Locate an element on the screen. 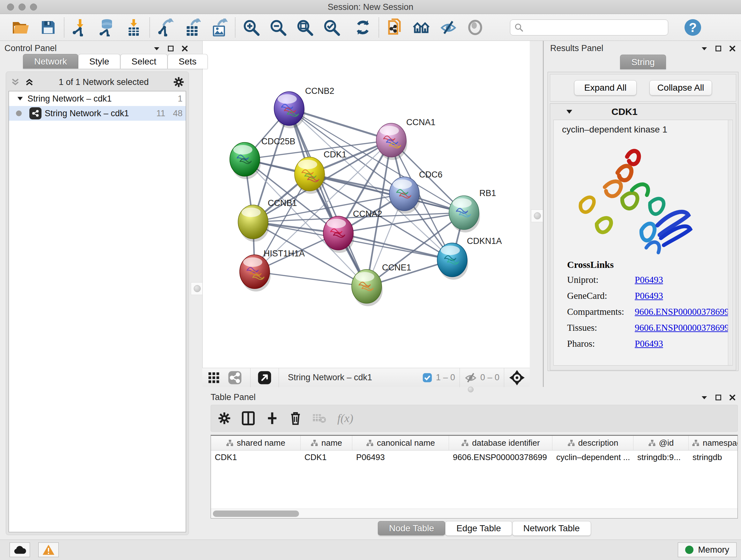  tab-network-table: Network Table is located at coordinates (551, 528).